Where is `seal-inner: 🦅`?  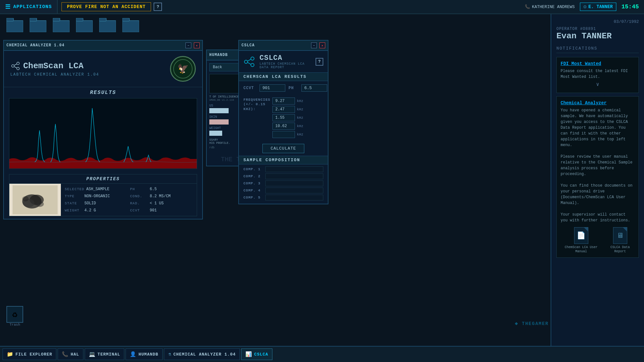 seal-inner: 🦅 is located at coordinates (183, 69).